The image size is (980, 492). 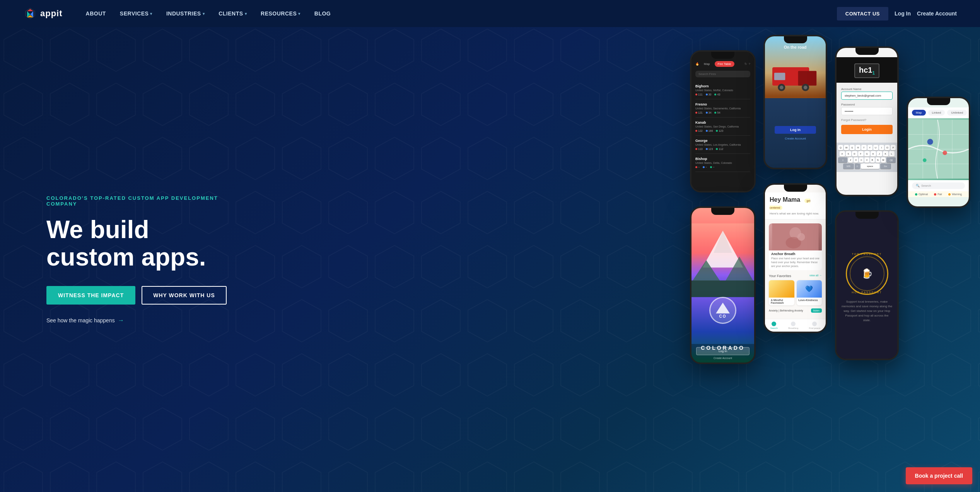 What do you see at coordinates (882, 148) in the screenshot?
I see `hc1-key-i: I` at bounding box center [882, 148].